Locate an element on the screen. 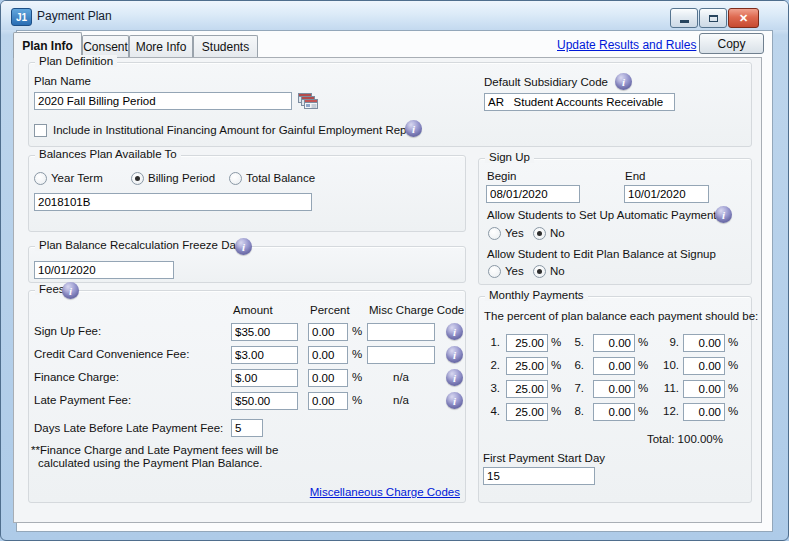 This screenshot has width=789, height=541. total-balance-radio is located at coordinates (236, 178).